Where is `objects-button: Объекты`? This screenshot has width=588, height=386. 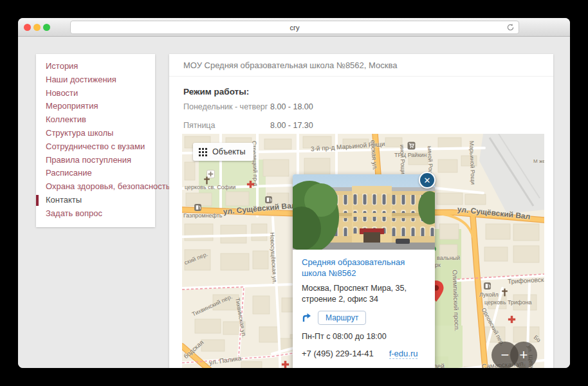 objects-button: Объекты is located at coordinates (223, 152).